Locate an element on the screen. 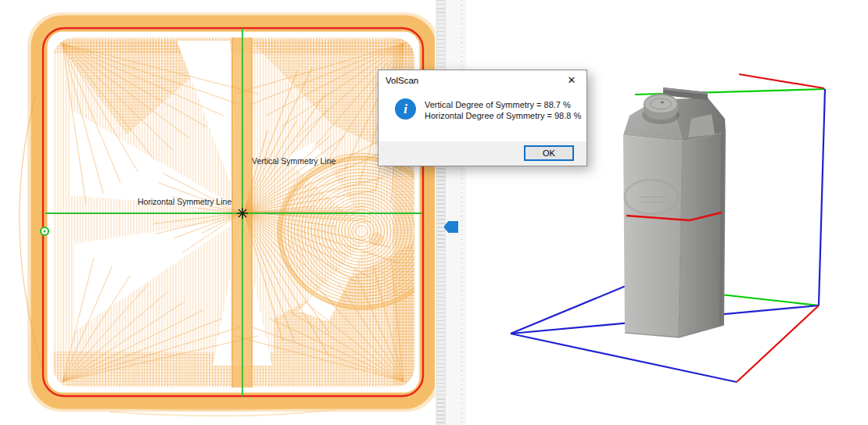 This screenshot has height=425, width=868. dialog-title: VolScan is located at coordinates (399, 80).